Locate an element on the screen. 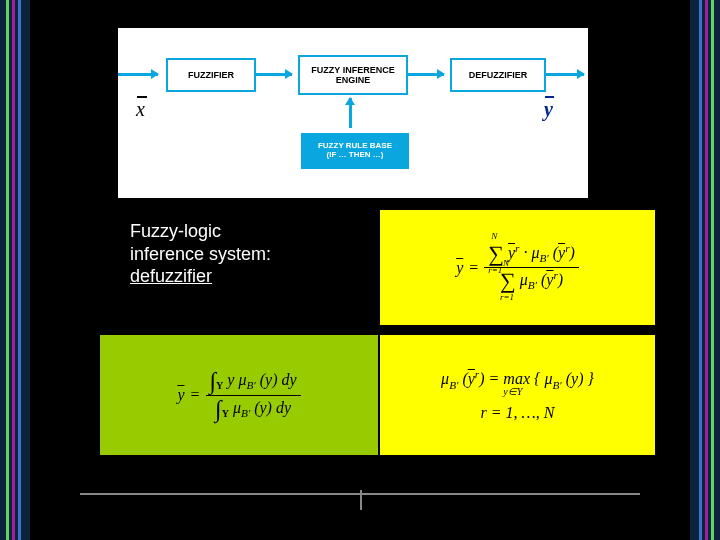  arrow-f2e is located at coordinates (273, 74).